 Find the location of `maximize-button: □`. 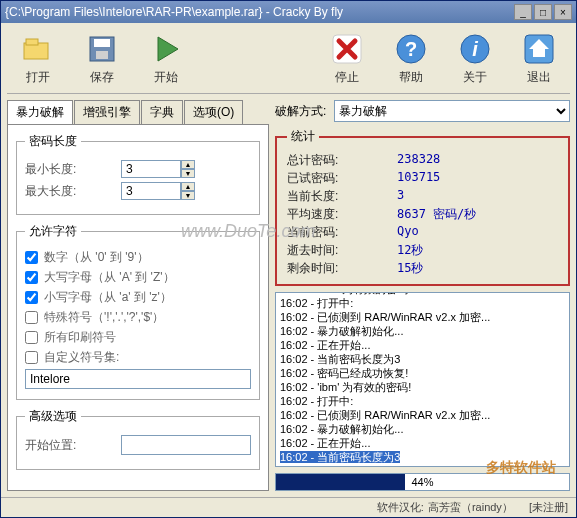

maximize-button: □ is located at coordinates (543, 12).